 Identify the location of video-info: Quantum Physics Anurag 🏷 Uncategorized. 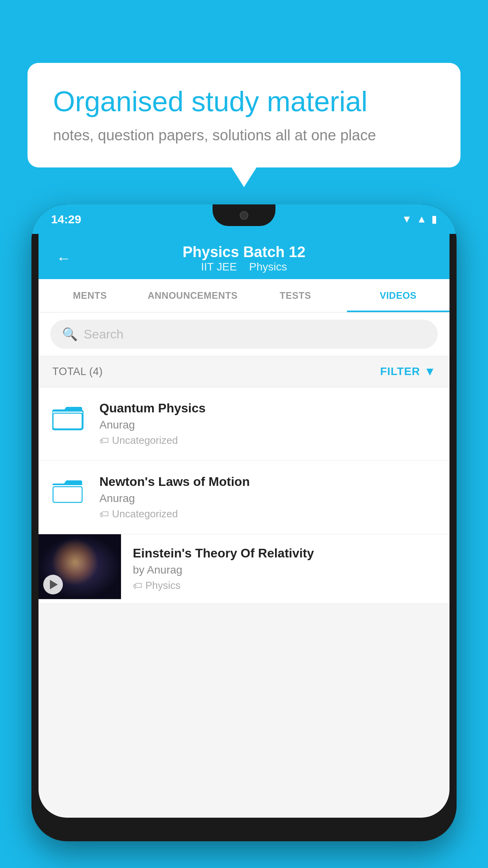
(268, 424).